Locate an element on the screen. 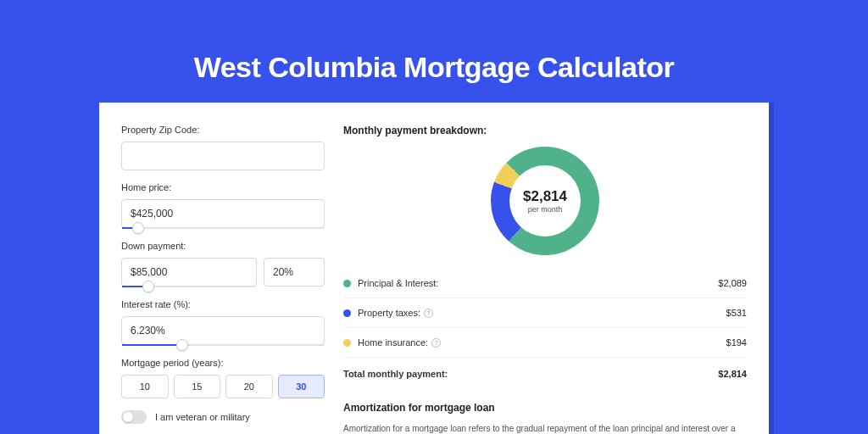 Image resolution: width=868 pixels, height=434 pixels. donut-center: $2,814 per month is located at coordinates (545, 201).